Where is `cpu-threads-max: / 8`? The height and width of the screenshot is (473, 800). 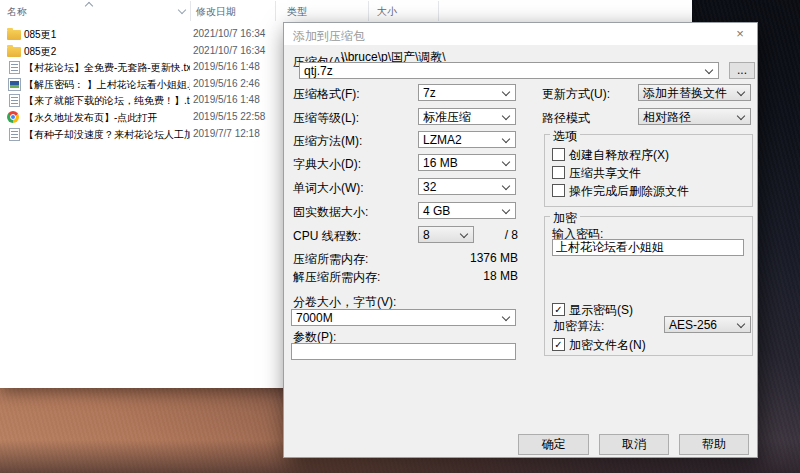
cpu-threads-max: / 8 is located at coordinates (496, 235).